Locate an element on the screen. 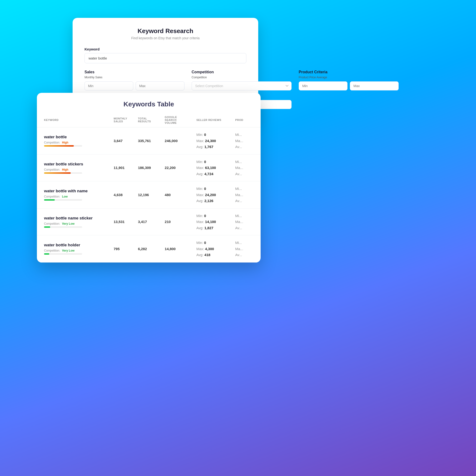 This screenshot has width=476, height=476. product-criteria-title: Product Criteria is located at coordinates (349, 72).